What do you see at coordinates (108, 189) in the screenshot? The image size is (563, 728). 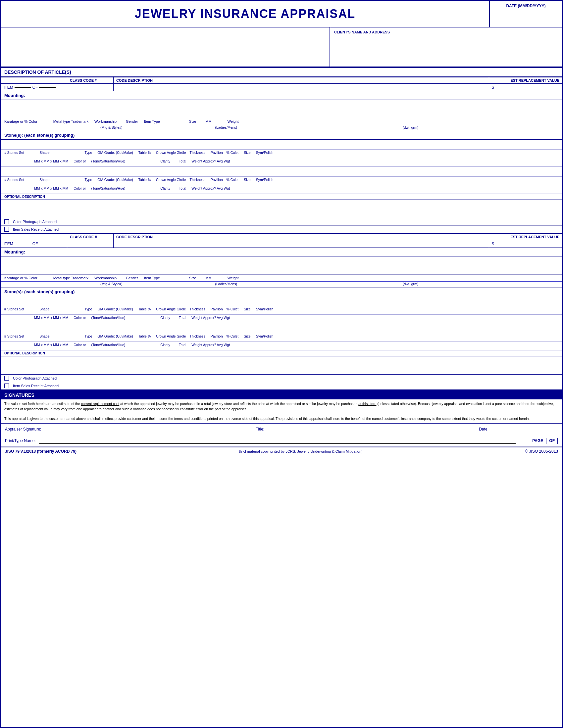 I see `ss2-1c: (Tone/Saturation/Hue)` at bounding box center [108, 189].